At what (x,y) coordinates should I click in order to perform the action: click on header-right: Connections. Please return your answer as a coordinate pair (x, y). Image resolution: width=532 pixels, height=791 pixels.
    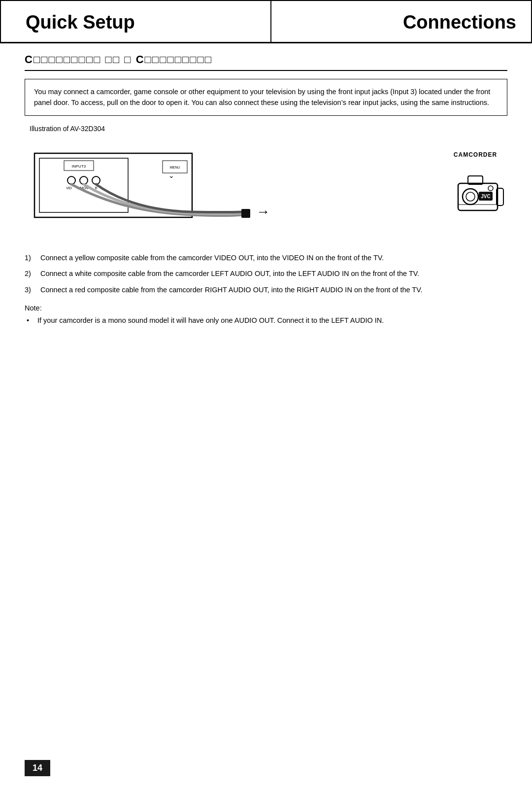
    Looking at the image, I should click on (402, 21).